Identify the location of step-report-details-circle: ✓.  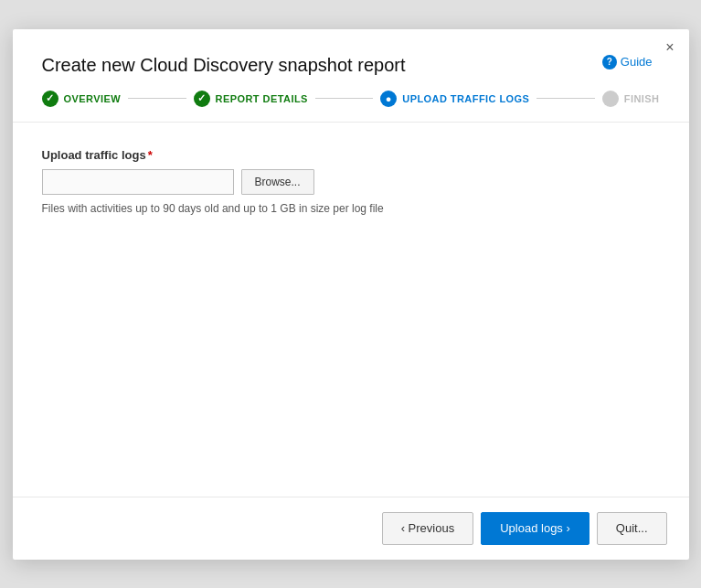
(202, 99).